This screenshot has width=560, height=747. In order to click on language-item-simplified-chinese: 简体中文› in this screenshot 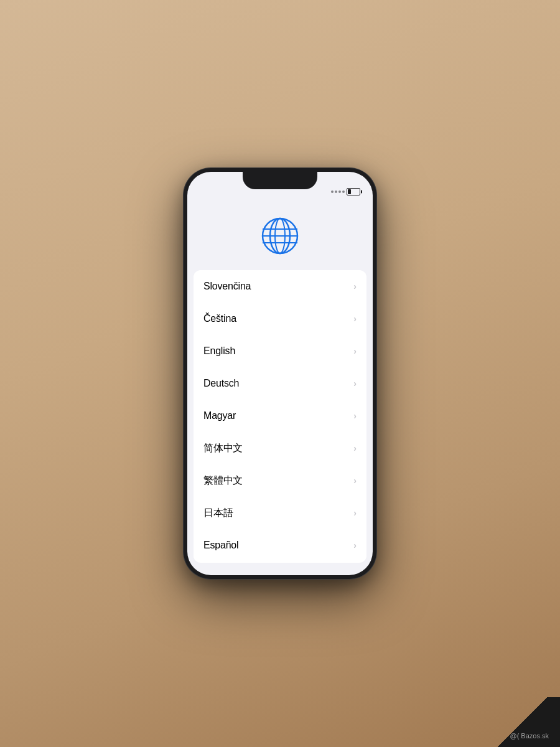, I will do `click(280, 448)`.